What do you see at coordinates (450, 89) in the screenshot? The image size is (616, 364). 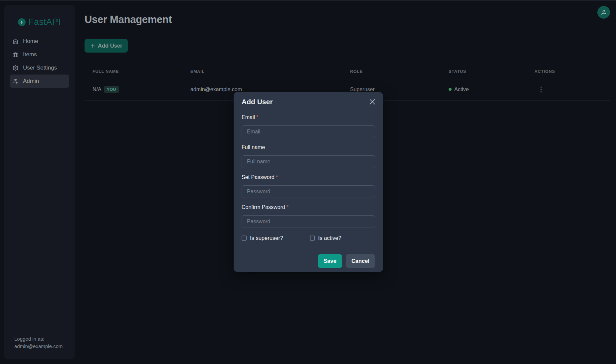 I see `status-active-dot` at bounding box center [450, 89].